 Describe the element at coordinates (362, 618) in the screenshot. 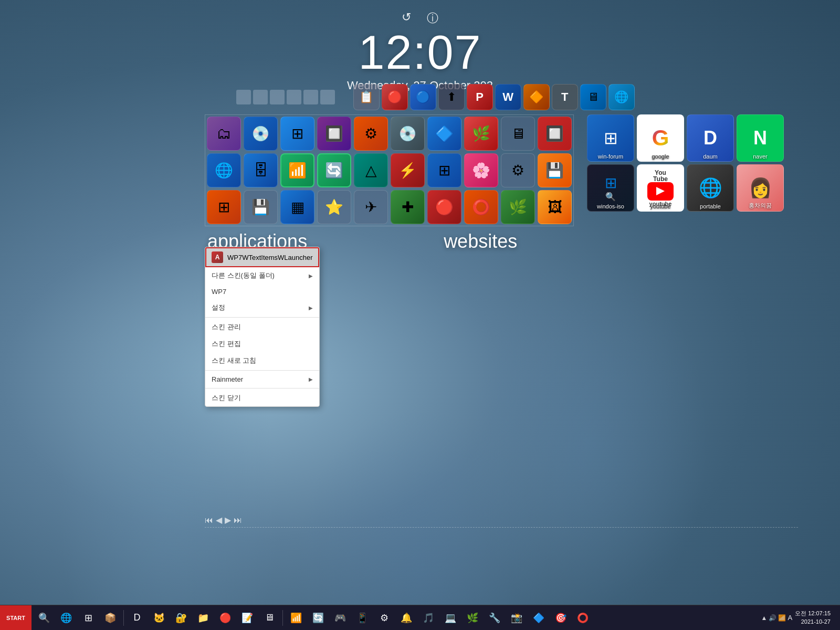

I see `taskbar-icon-11: 📱` at that location.